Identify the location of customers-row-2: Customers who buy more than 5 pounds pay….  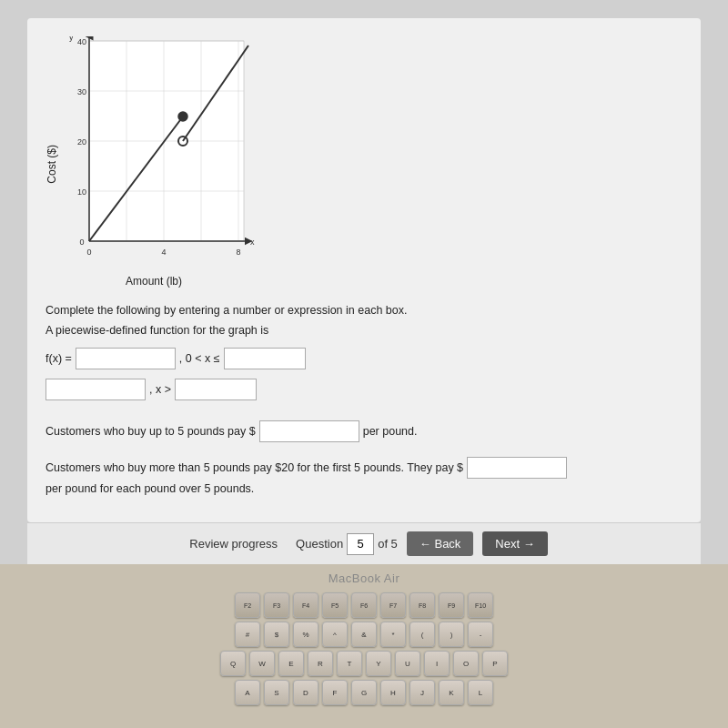
(364, 476).